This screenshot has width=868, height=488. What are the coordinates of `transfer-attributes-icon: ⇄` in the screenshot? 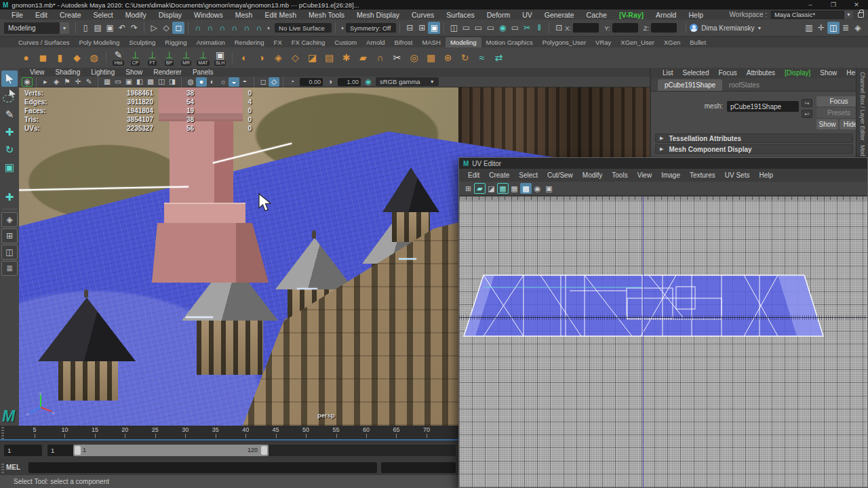 It's located at (499, 58).